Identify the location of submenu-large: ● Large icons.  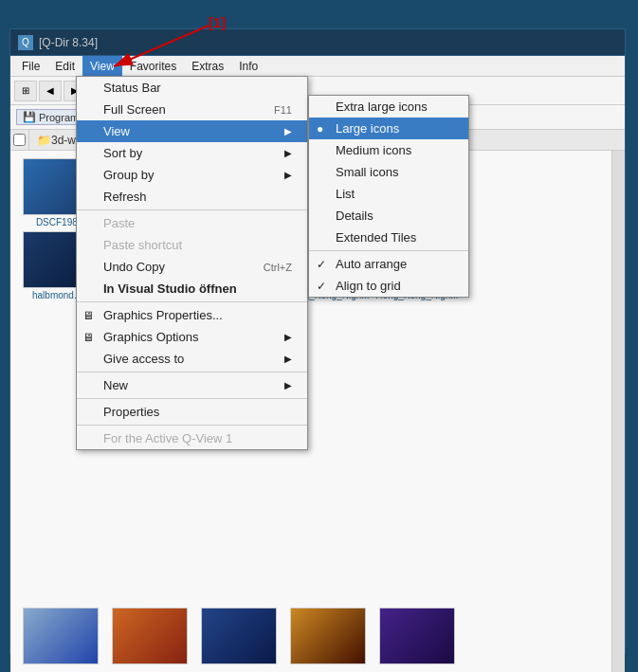
(389, 129).